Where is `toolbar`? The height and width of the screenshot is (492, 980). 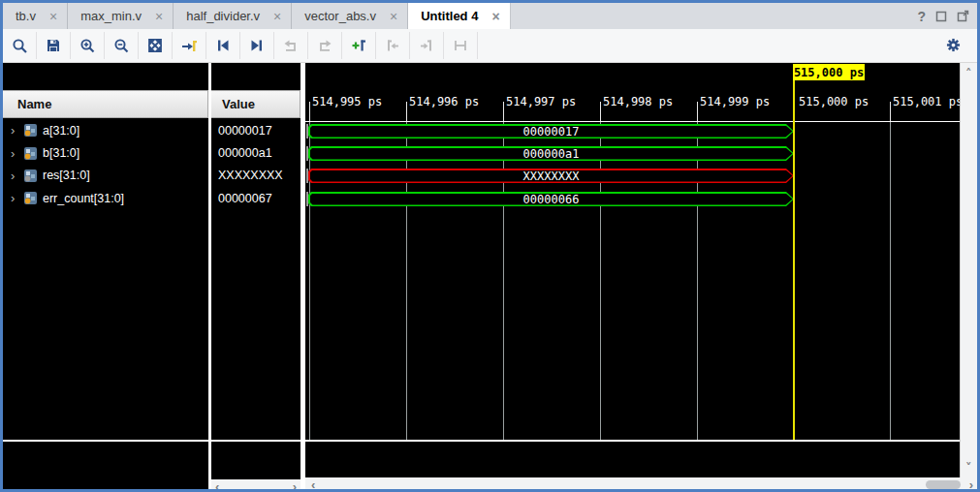
toolbar is located at coordinates (490, 46).